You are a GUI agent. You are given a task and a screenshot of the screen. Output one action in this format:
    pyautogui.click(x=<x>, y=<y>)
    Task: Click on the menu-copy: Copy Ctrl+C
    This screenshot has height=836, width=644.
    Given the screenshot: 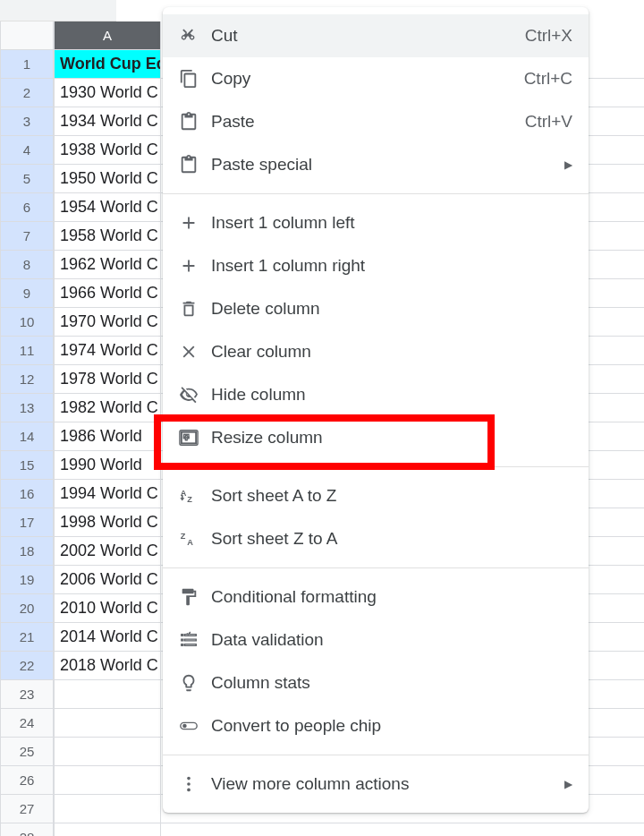 What is the action you would take?
    pyautogui.click(x=376, y=79)
    